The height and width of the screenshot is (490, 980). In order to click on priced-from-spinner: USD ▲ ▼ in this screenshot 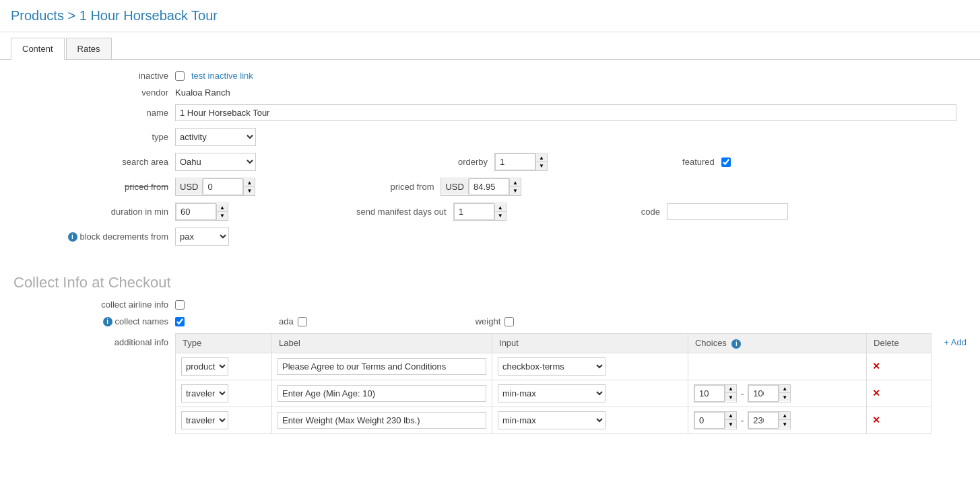, I will do `click(216, 187)`.